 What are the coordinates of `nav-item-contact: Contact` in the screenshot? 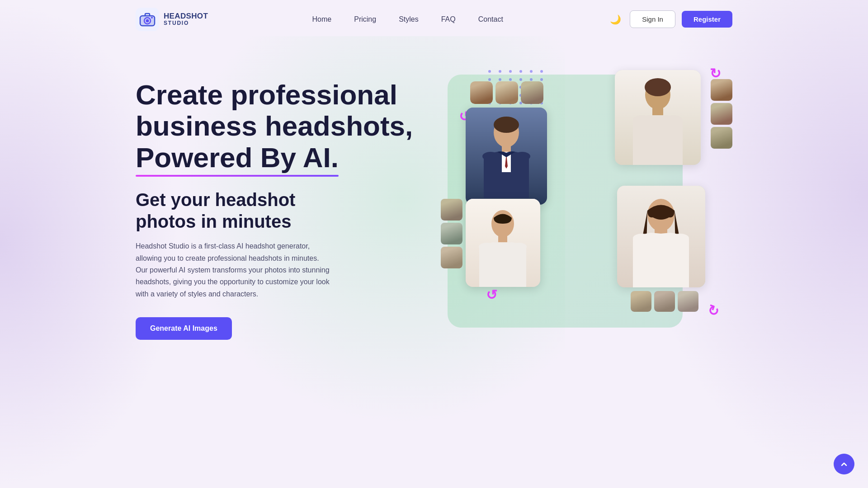 It's located at (491, 19).